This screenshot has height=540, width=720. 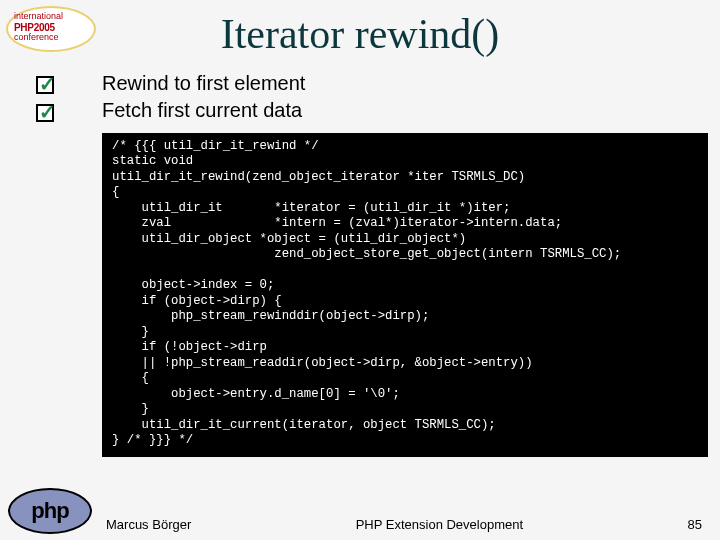 I want to click on footer-page-number: 85, so click(x=695, y=524).